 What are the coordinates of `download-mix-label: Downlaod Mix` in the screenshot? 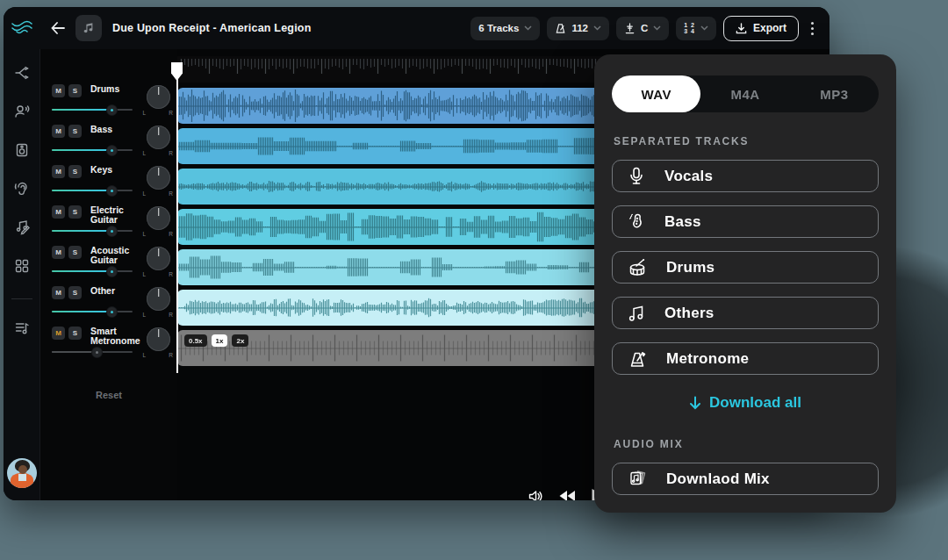 It's located at (718, 479).